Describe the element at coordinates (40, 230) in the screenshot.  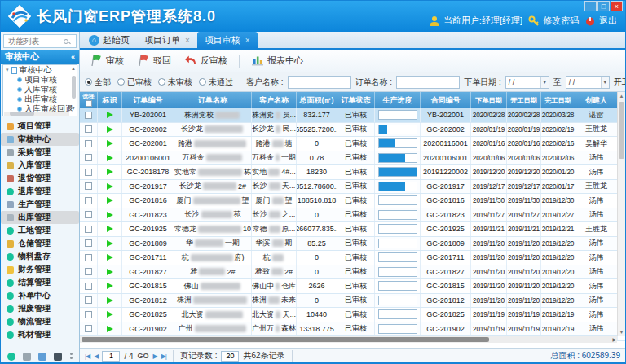
I see `sidebar-item: 工地管理` at that location.